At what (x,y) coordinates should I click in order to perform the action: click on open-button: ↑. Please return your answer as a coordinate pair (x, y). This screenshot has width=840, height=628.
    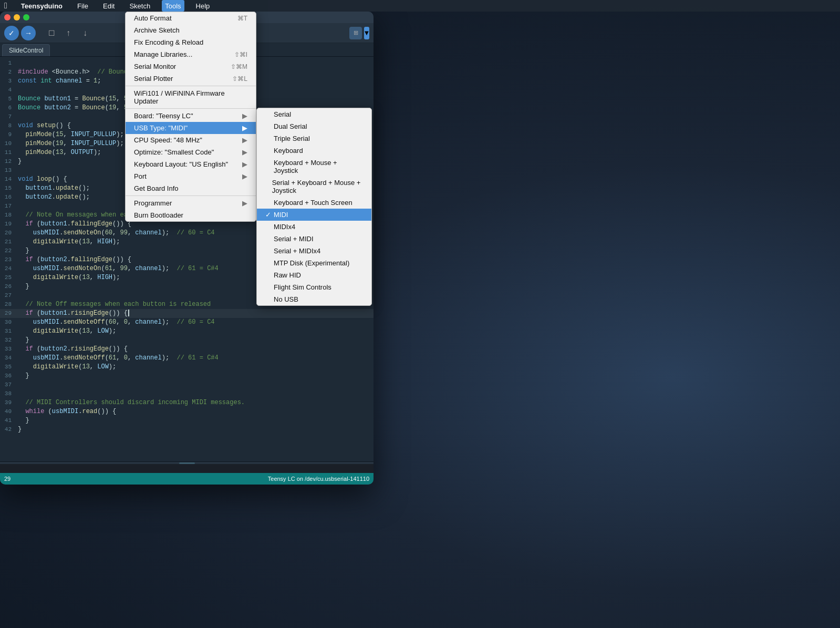
    Looking at the image, I should click on (68, 33).